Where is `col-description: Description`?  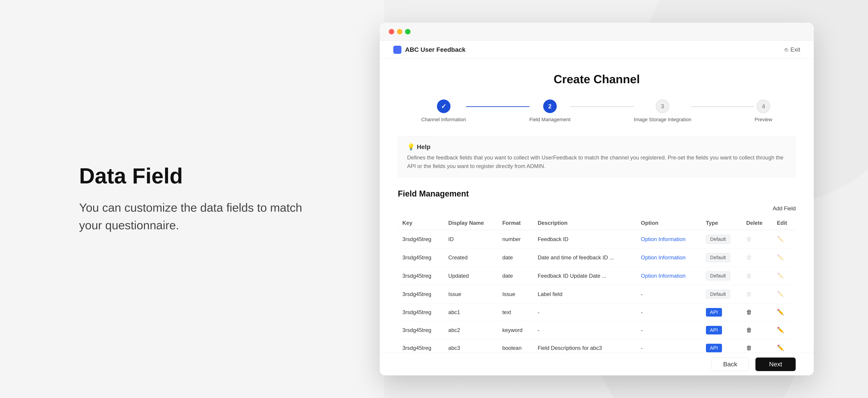
col-description: Description is located at coordinates (585, 223).